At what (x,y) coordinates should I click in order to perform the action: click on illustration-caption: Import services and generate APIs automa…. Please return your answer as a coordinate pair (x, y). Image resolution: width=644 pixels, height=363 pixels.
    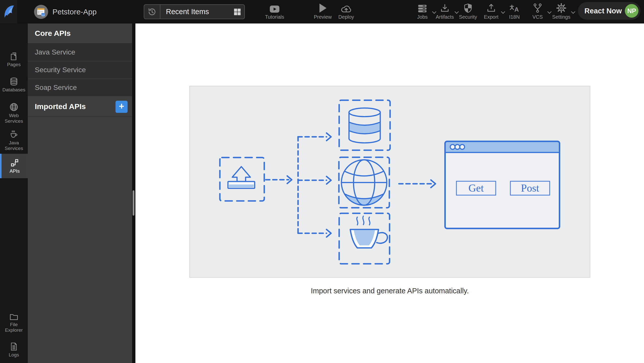
    Looking at the image, I should click on (390, 291).